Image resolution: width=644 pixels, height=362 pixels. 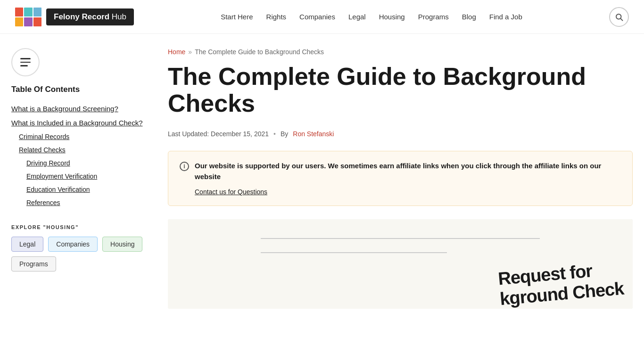 What do you see at coordinates (82, 163) in the screenshot?
I see `toc-link-driving-record: Driving Record` at bounding box center [82, 163].